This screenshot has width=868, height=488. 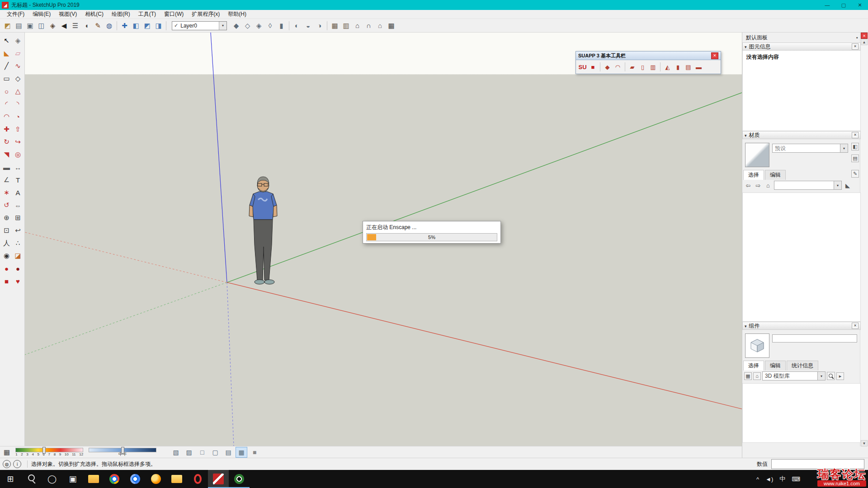 I want to click on measure-note-icon: ✎, so click(x=98, y=26).